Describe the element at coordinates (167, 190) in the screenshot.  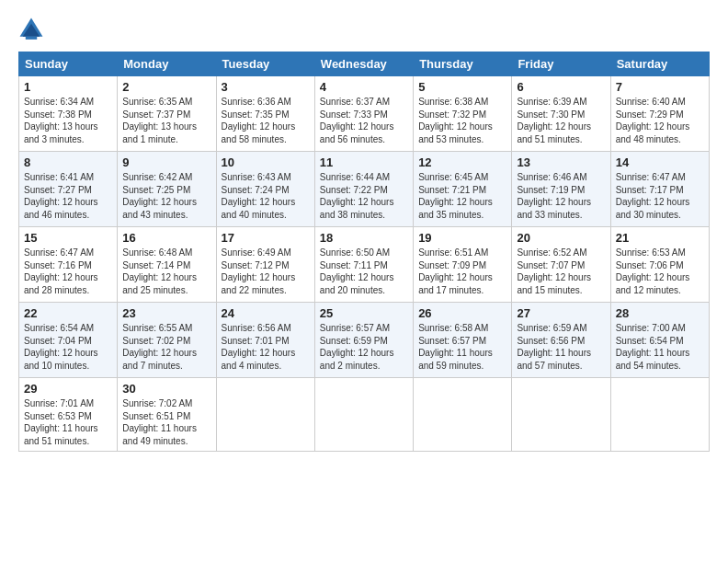
I see `calendar-cell: 9Sunrise: 6:42 AMSunset: 7:25 PMDaylight…` at that location.